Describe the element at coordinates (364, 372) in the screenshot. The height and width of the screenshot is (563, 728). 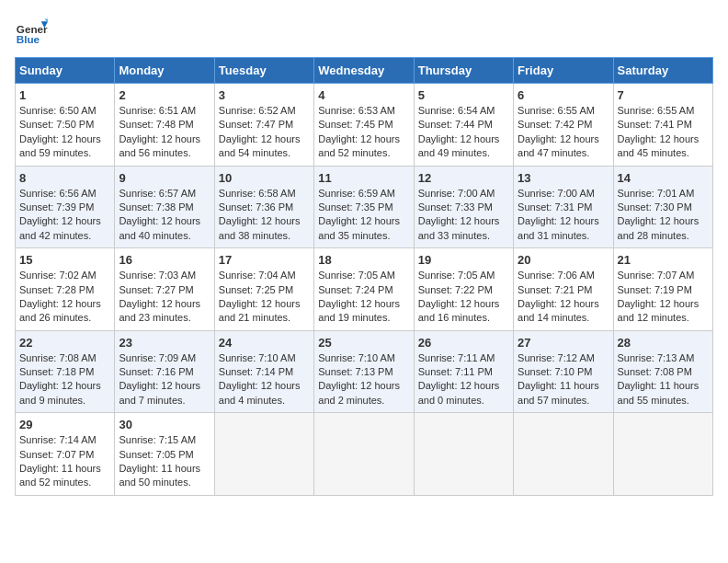
I see `week-row-4: 22 Sunrise: 7:08 AM Sunset: 7:18 PM Dayl…` at that location.